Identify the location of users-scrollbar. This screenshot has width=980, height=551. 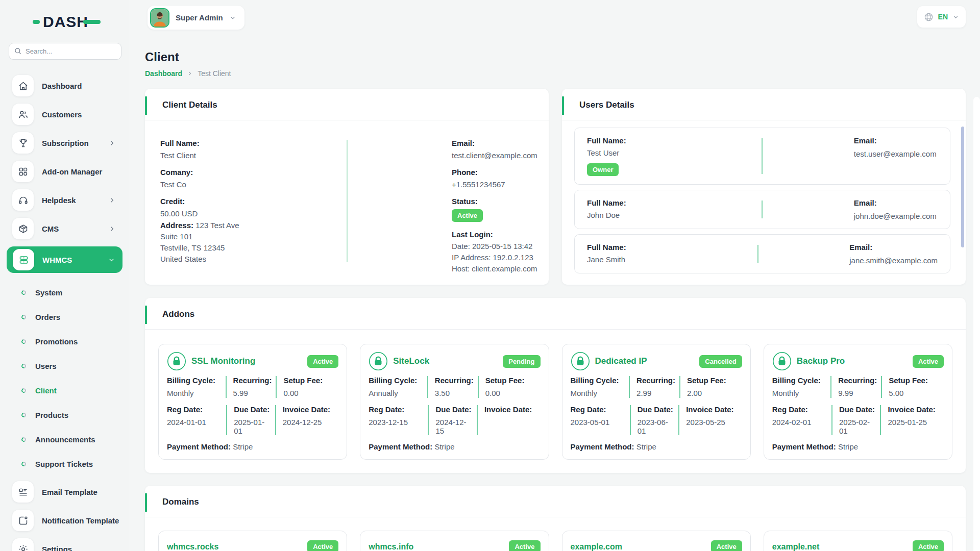
(963, 187).